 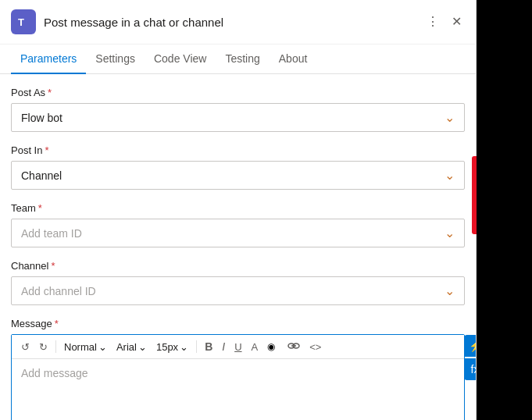 What do you see at coordinates (237, 233) in the screenshot?
I see `team-input: Add team ID ⌄` at bounding box center [237, 233].